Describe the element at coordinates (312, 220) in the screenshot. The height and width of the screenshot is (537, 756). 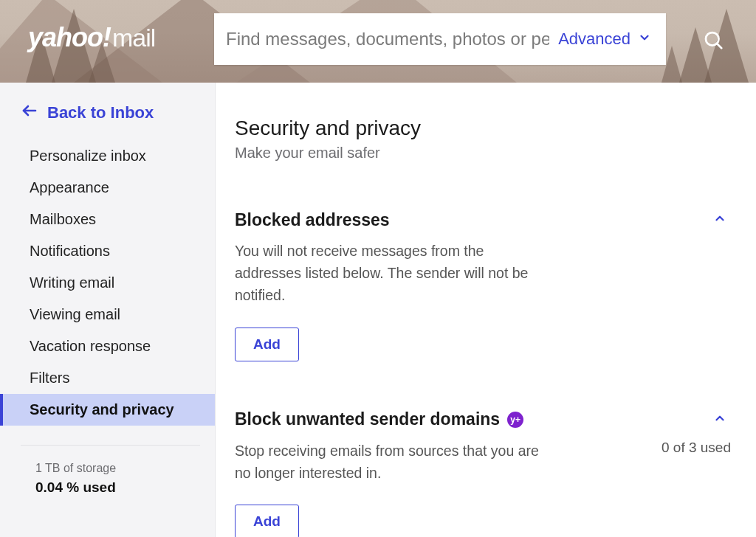
I see `section-title: Blocked addresses` at that location.